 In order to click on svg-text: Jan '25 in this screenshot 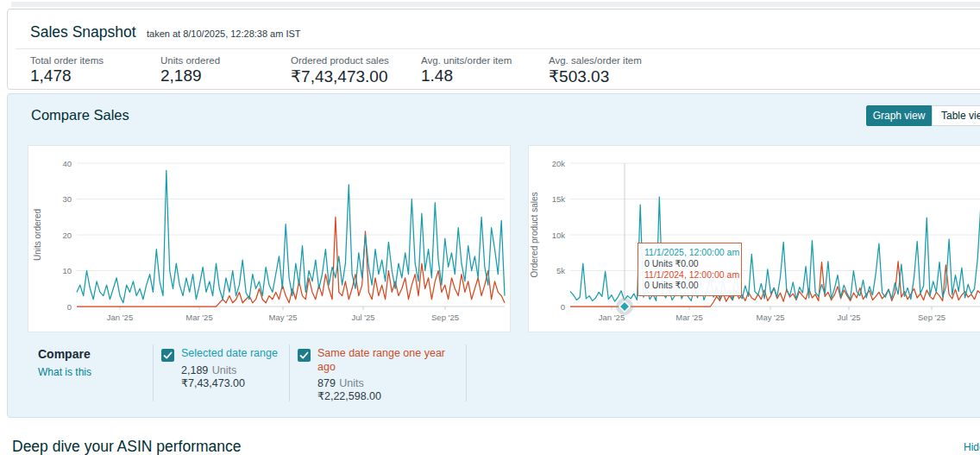, I will do `click(120, 318)`.